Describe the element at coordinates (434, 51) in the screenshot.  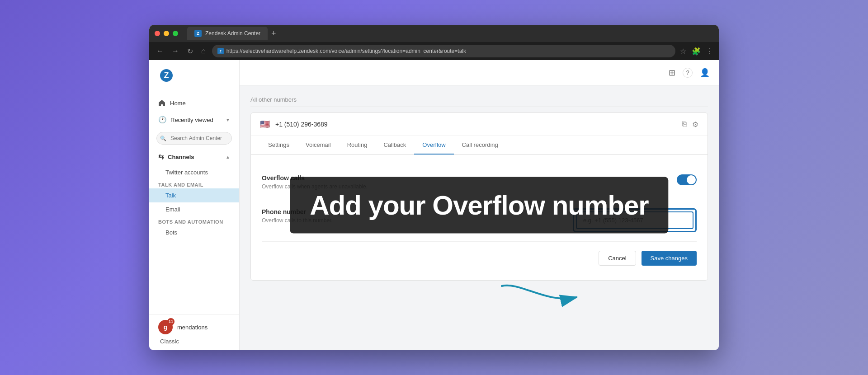
I see `address-bar: ← → ↻ ⌂ Z https://selectivehardwarehelp.…` at that location.